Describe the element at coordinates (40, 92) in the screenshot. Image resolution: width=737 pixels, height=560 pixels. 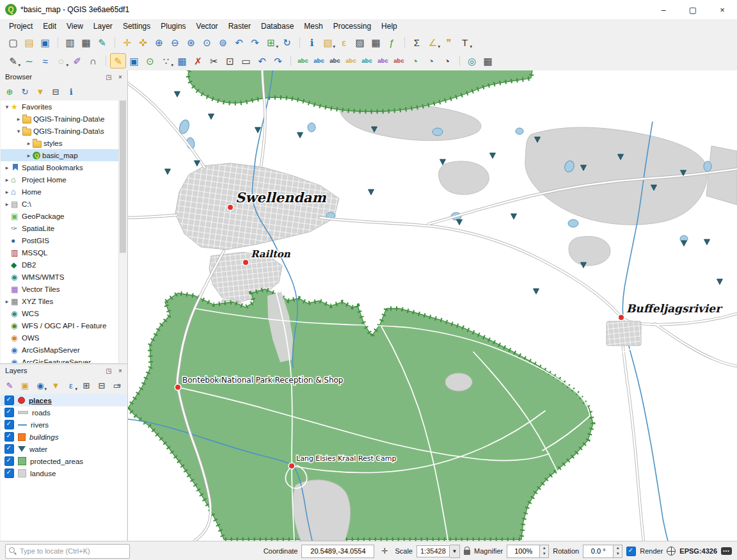
I see `filter-browser-button: ▼` at that location.